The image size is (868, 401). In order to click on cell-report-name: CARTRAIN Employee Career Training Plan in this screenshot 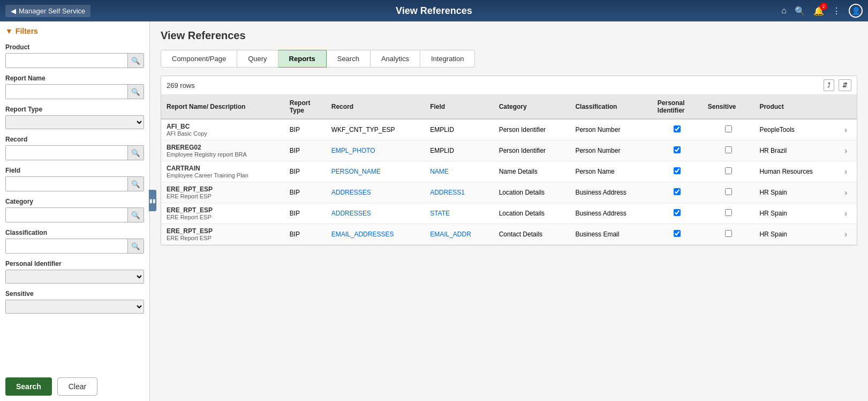, I will do `click(223, 172)`.